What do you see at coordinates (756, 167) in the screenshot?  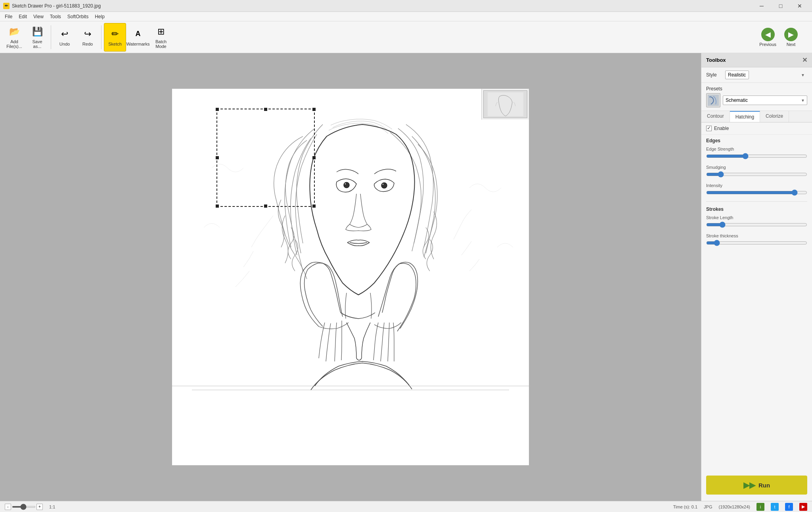 I see `smudging-label: Smudging` at bounding box center [756, 167].